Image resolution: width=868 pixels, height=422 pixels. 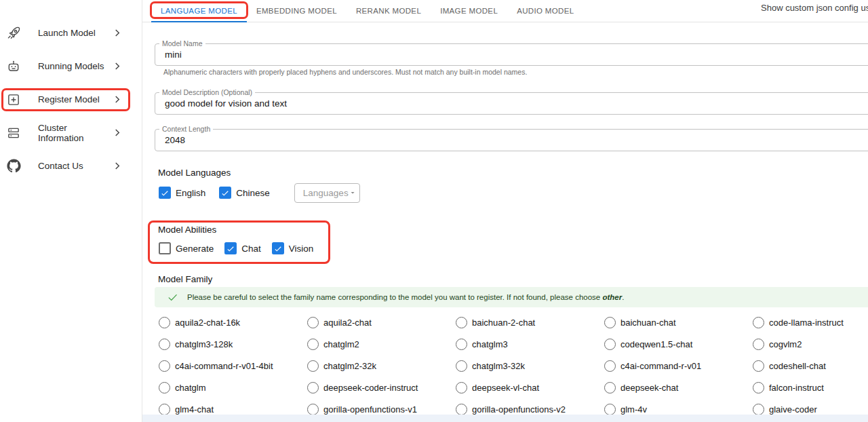 I want to click on model-name-value: mini, so click(x=511, y=54).